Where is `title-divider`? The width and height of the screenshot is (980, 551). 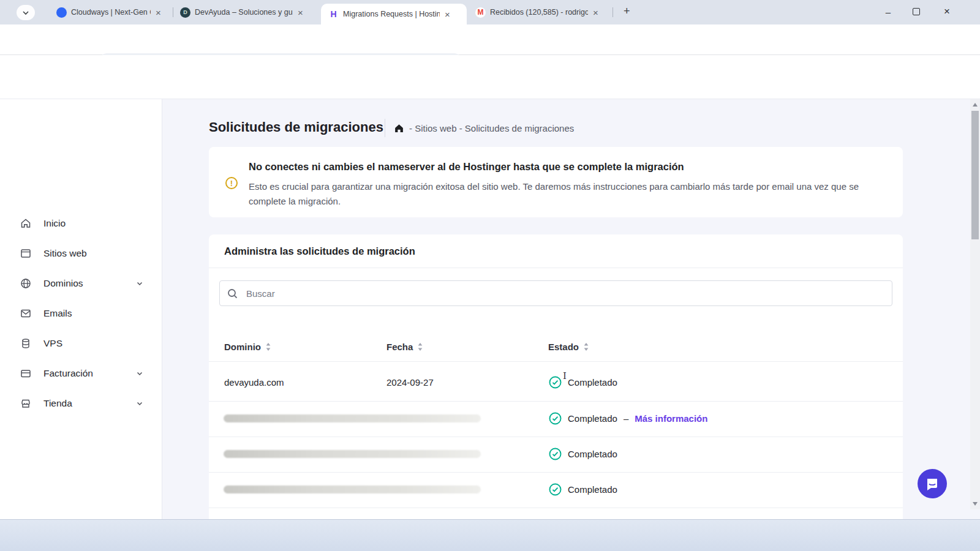
title-divider is located at coordinates (385, 128).